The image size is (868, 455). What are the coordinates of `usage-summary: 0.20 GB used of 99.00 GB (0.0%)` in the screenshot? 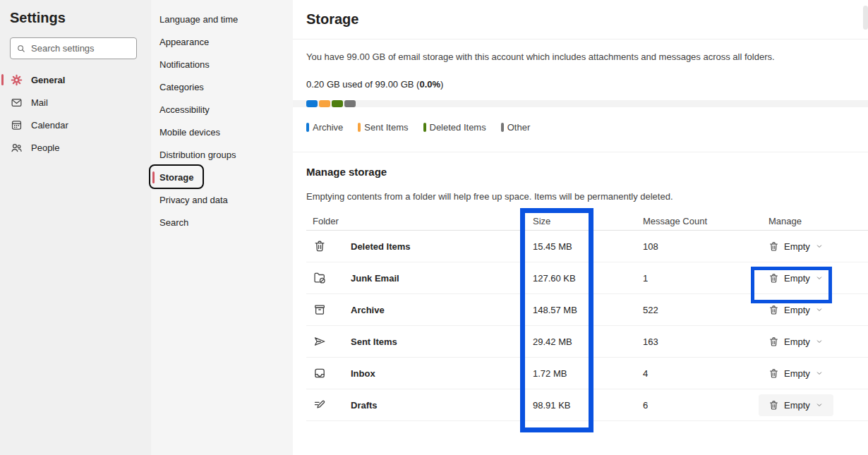 It's located at (587, 85).